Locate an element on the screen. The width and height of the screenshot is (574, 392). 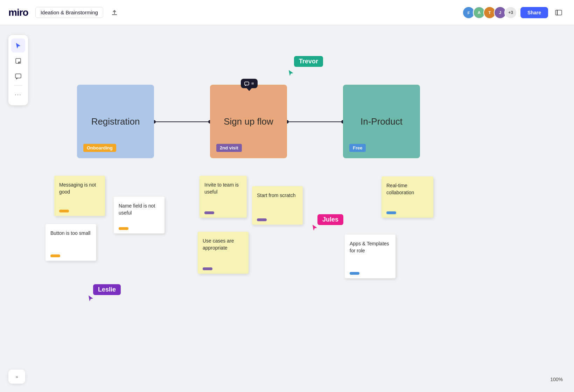
nav-right: F A T J +3 Share is located at coordinates (514, 13).